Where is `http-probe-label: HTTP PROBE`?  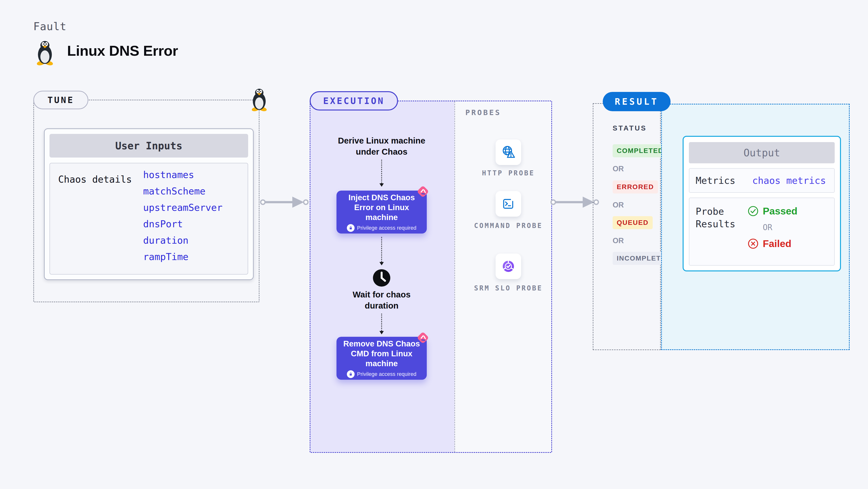 http-probe-label: HTTP PROBE is located at coordinates (508, 173).